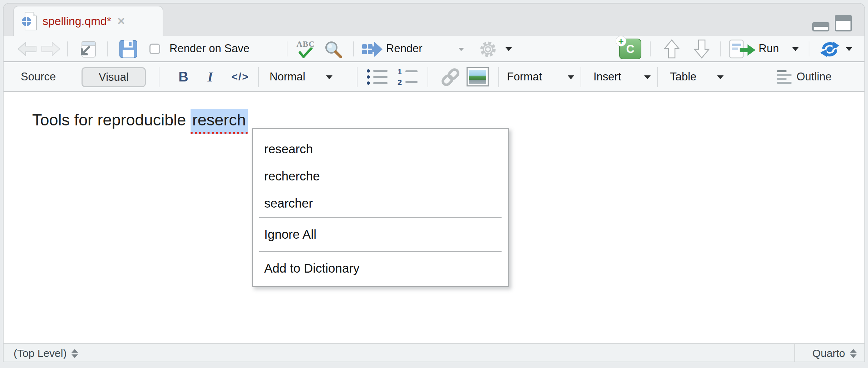 Image resolution: width=868 pixels, height=368 pixels. I want to click on format-menu: Format, so click(524, 77).